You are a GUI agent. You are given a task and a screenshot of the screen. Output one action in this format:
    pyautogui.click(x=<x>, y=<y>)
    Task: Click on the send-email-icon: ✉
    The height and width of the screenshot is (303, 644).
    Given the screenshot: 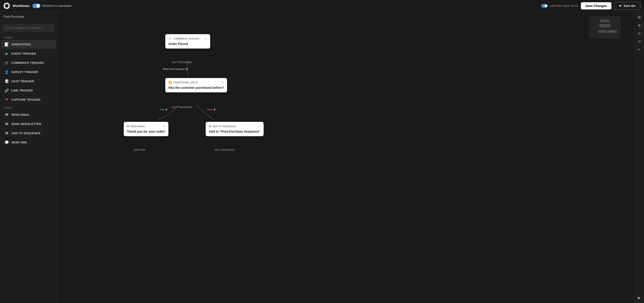 What is the action you would take?
    pyautogui.click(x=7, y=115)
    